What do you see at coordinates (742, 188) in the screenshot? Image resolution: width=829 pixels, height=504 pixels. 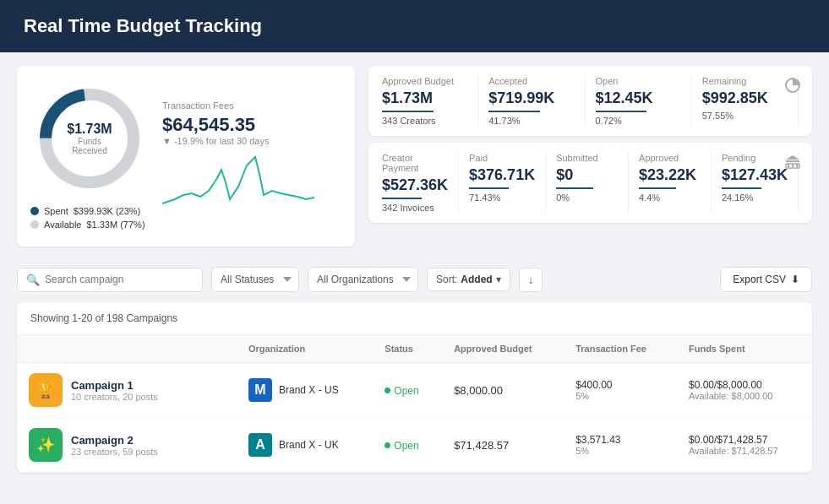 I see `pending-underline` at bounding box center [742, 188].